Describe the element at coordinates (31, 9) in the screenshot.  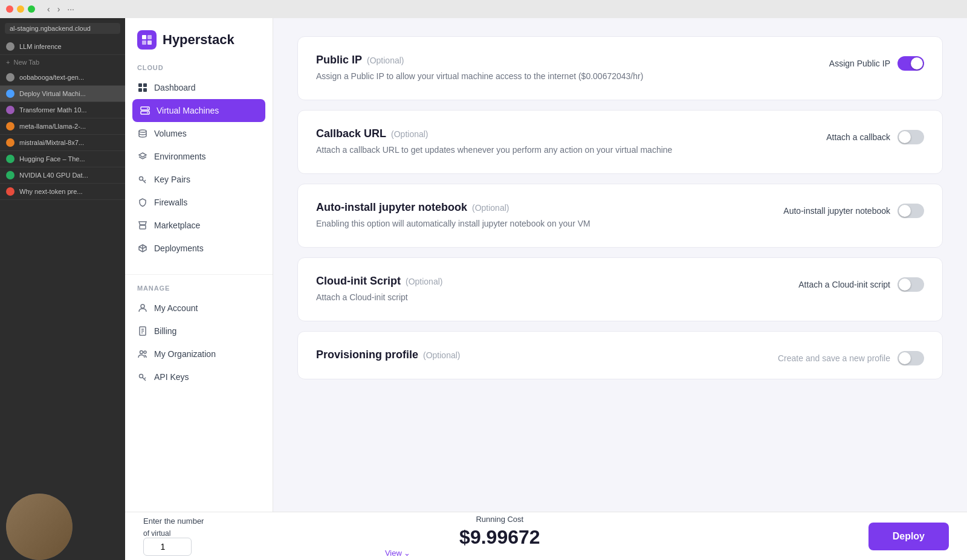
I see `maximize-button` at that location.